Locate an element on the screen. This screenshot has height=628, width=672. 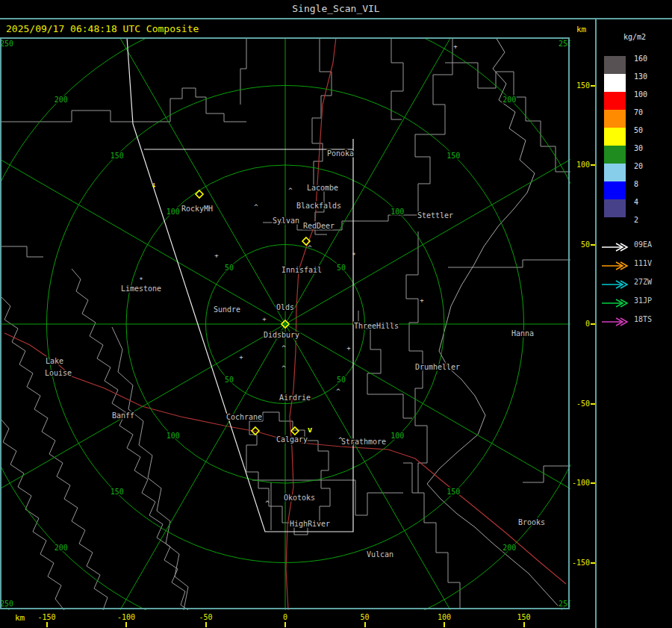
right-axis-label: -100 is located at coordinates (580, 482).